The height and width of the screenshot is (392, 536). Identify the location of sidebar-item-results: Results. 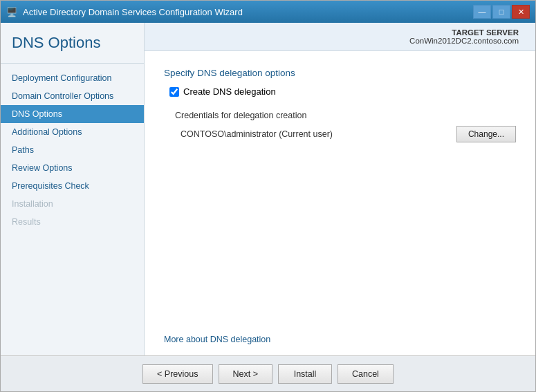
(72, 222).